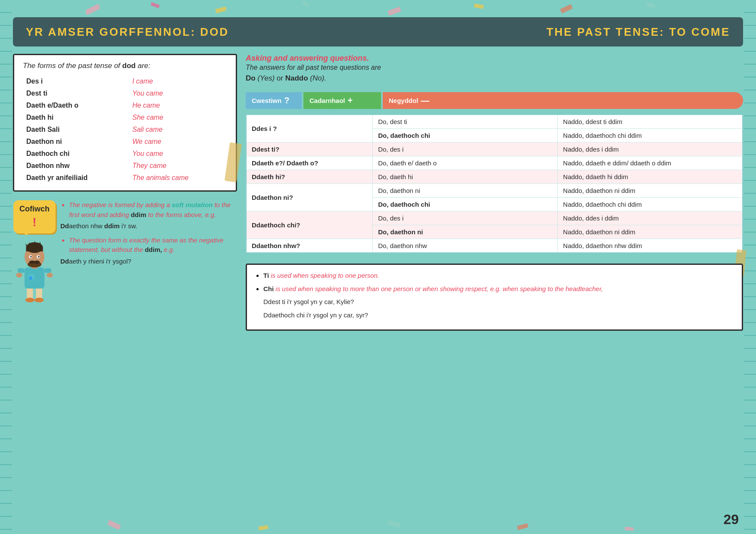 The height and width of the screenshot is (534, 756). I want to click on forms-welsh: Daethon nhw, so click(76, 166).